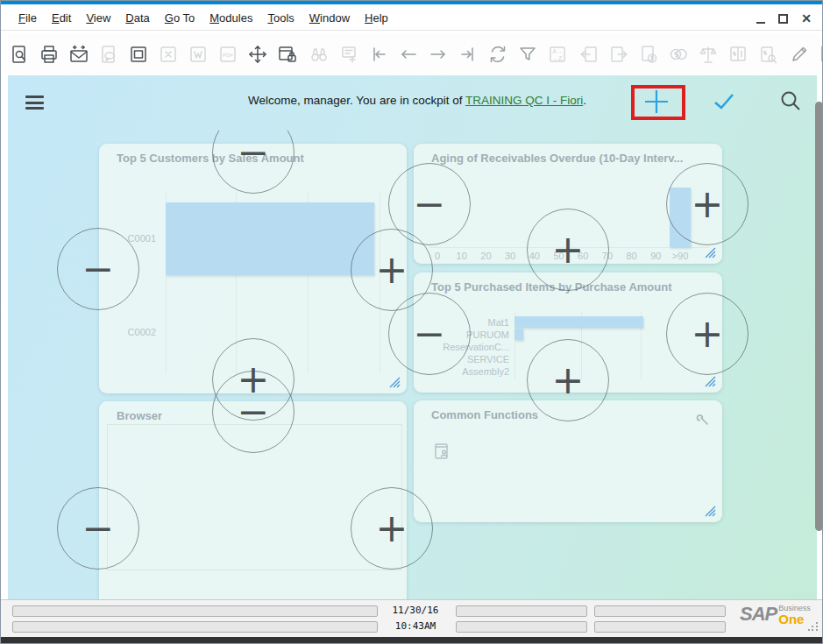 The image size is (823, 644). I want to click on svg-text: PDF, so click(228, 54).